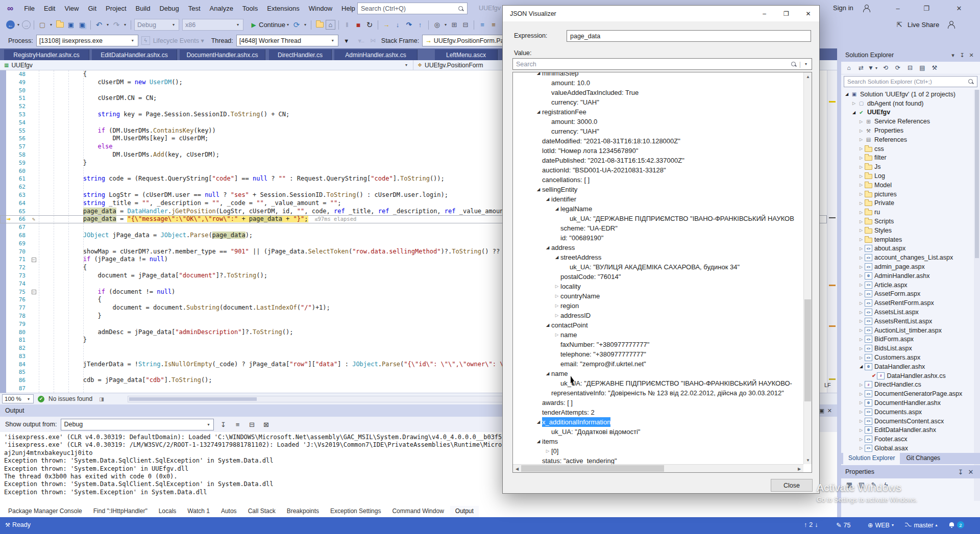 This screenshot has height=534, width=980. Describe the element at coordinates (908, 330) in the screenshot. I see `solution-tree-item: ▷<>AuctionList_timber.aspx` at that location.